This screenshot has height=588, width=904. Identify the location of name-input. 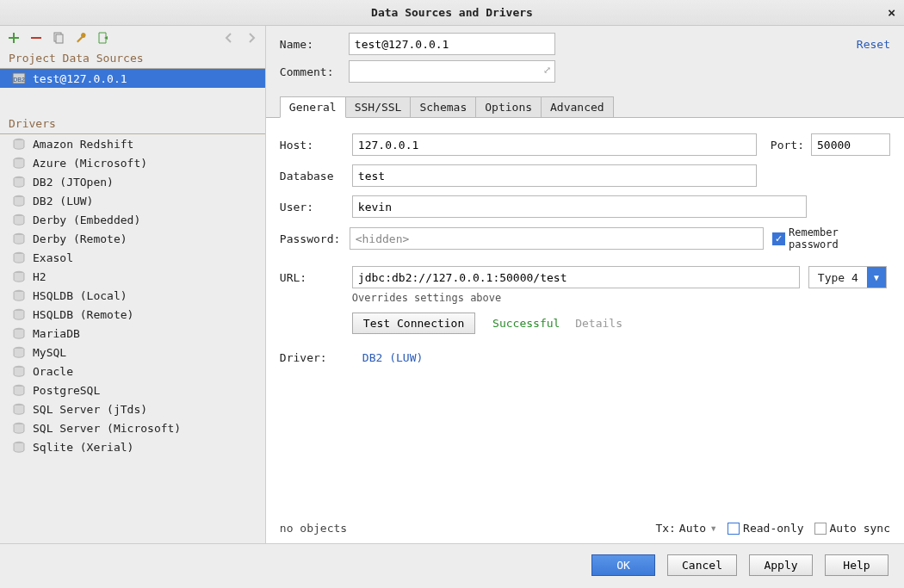
(452, 44).